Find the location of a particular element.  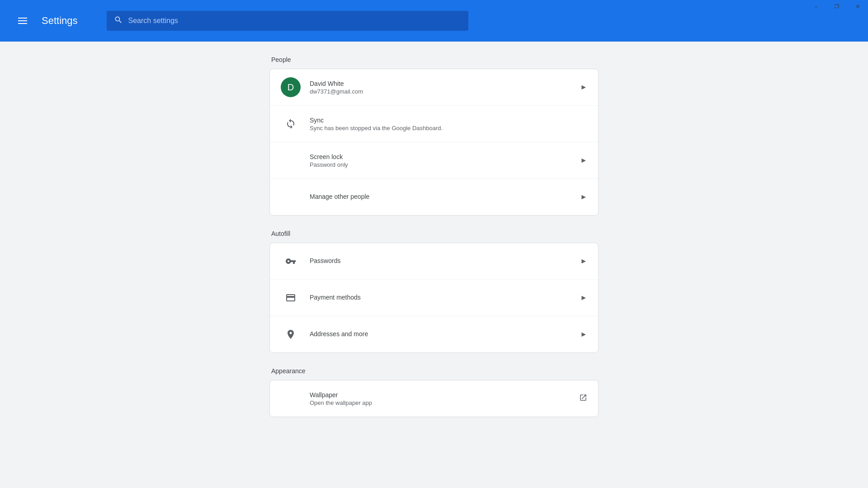

key-icon is located at coordinates (291, 261).